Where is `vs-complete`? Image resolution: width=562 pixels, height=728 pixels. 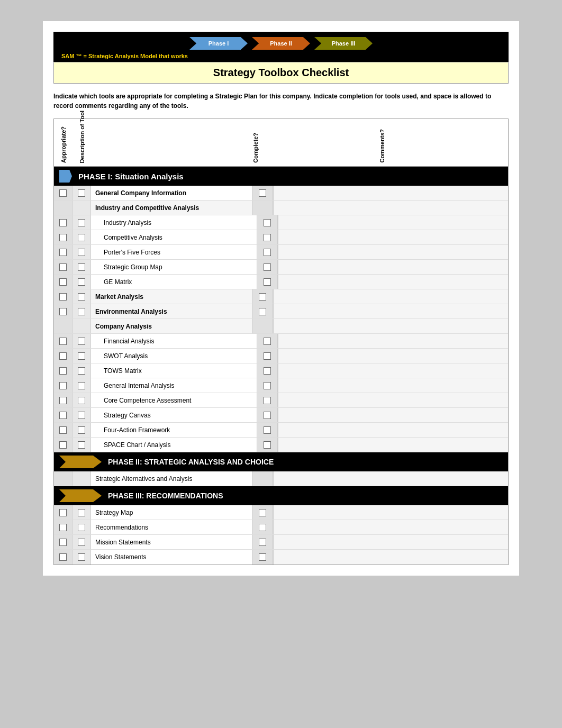
vs-complete is located at coordinates (262, 557).